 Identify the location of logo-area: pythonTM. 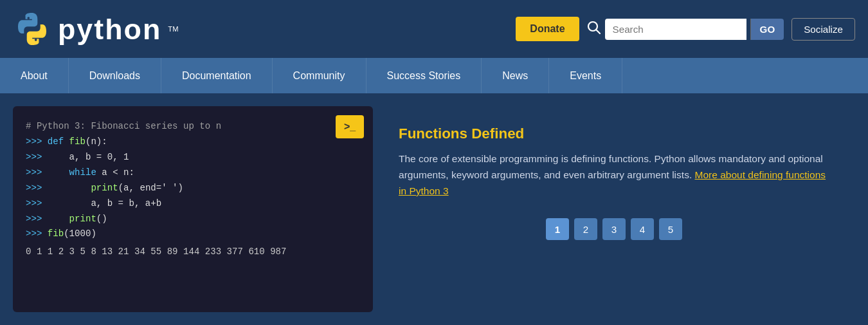
(95, 29).